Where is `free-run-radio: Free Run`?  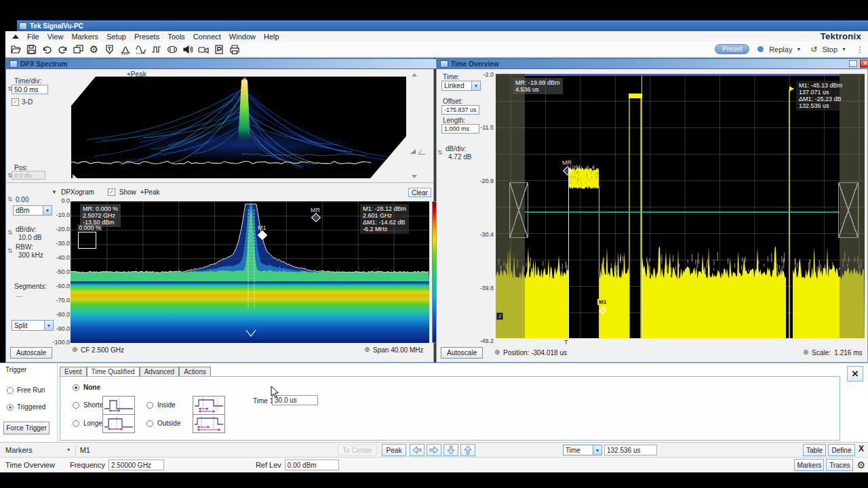 free-run-radio: Free Run is located at coordinates (26, 390).